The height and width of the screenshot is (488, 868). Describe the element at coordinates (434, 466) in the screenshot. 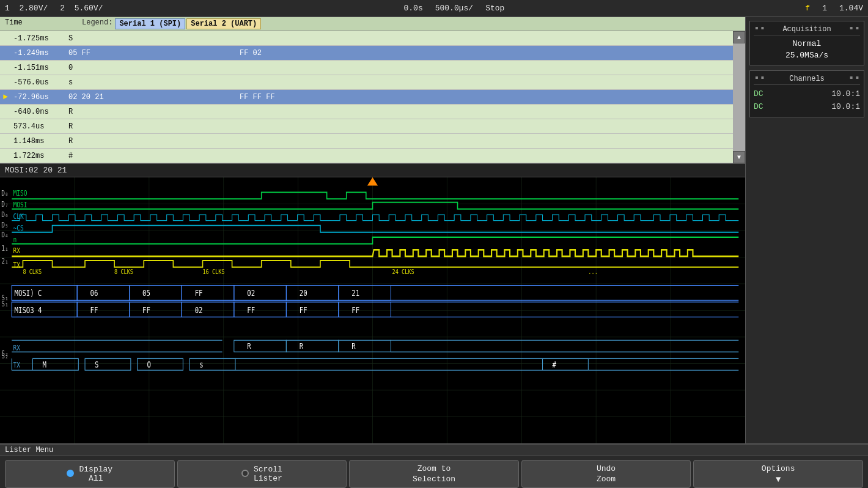

I see `bottom-bar: Lister Menu Display All Scroll Lister Zo…` at that location.